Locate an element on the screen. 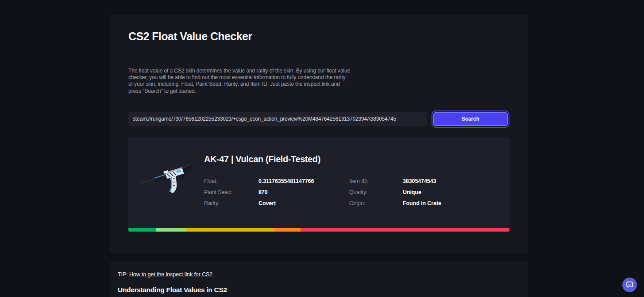 This screenshot has height=297, width=644. float-bar-segment-well-worn is located at coordinates (288, 230).